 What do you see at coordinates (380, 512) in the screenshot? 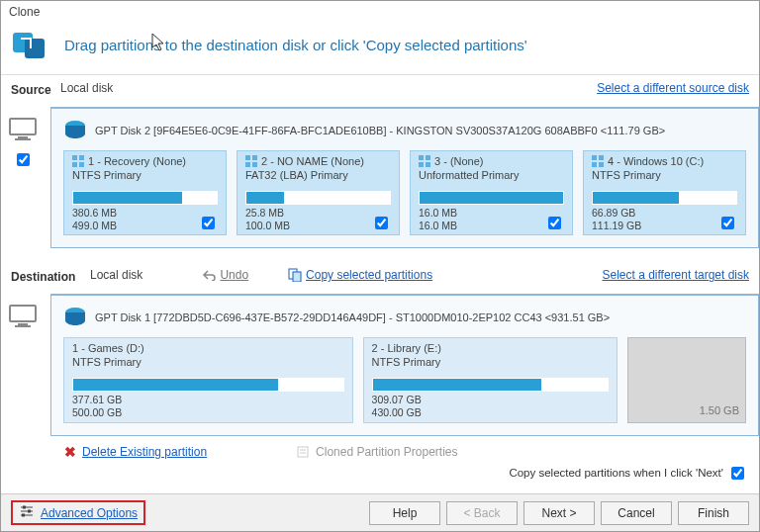
I see `footer: Advanced Options Help < Back Next > Canc…` at bounding box center [380, 512].